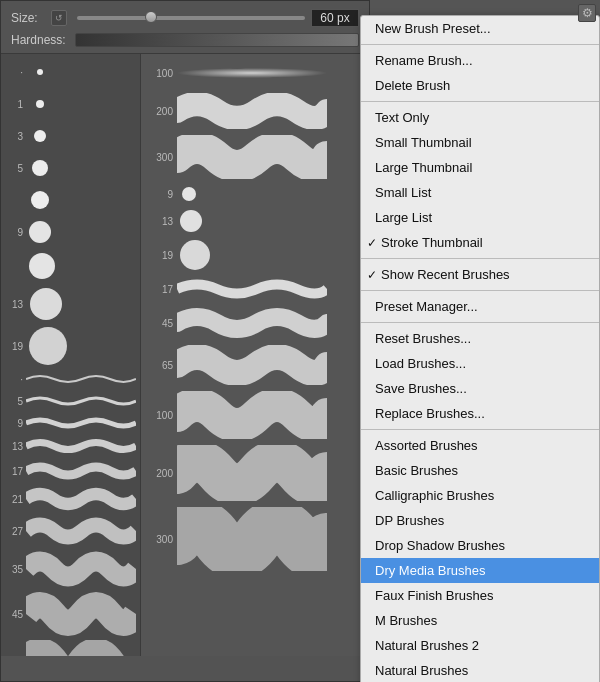  What do you see at coordinates (217, 40) in the screenshot?
I see `hardness-slider` at bounding box center [217, 40].